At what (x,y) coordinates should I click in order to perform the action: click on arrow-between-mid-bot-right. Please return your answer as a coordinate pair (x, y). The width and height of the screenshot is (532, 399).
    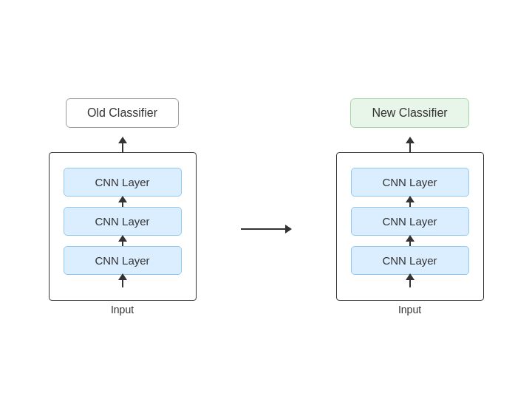
    Looking at the image, I should click on (410, 241).